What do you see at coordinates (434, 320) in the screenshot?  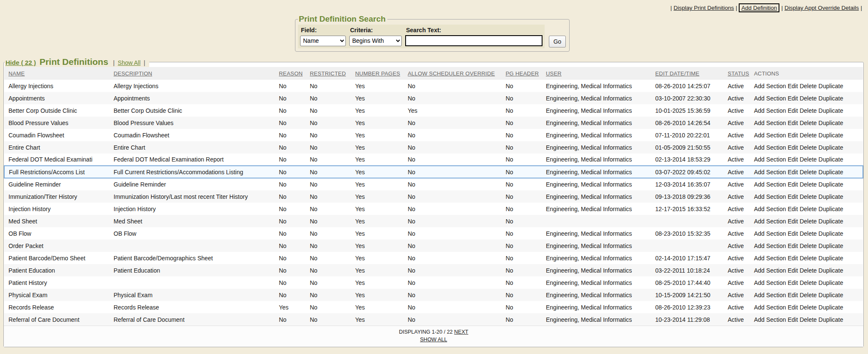 I see `table-row: Referral of Care DocumentReferral of Car…` at bounding box center [434, 320].